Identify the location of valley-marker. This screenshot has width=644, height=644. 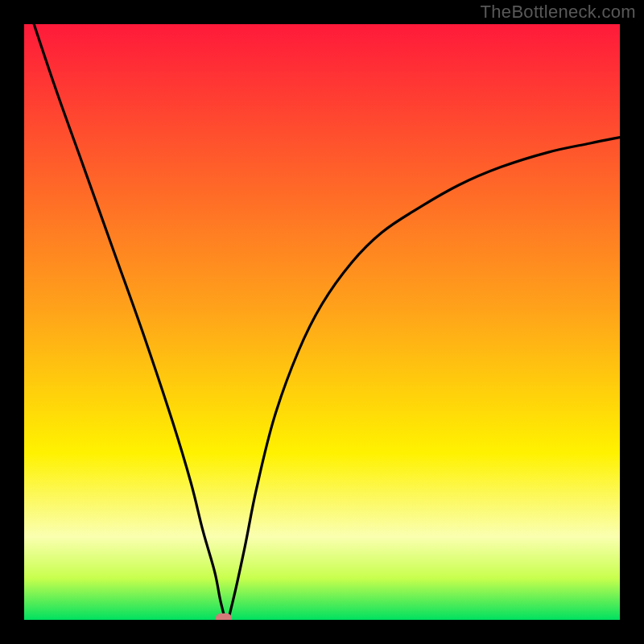
(224, 617).